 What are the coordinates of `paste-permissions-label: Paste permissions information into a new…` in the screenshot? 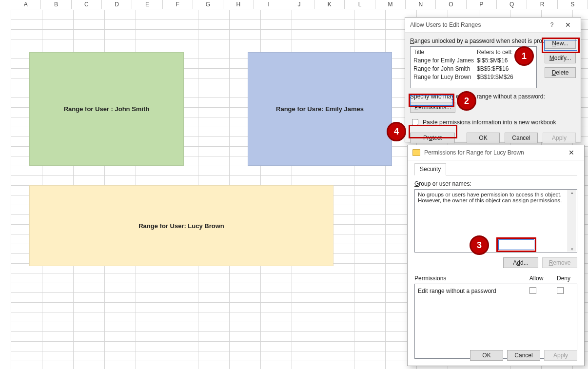 It's located at (490, 122).